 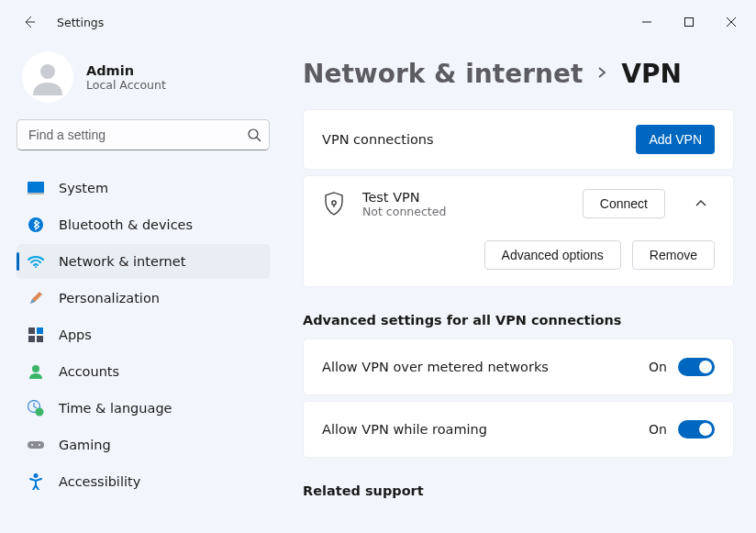 I want to click on back-button, so click(x=29, y=22).